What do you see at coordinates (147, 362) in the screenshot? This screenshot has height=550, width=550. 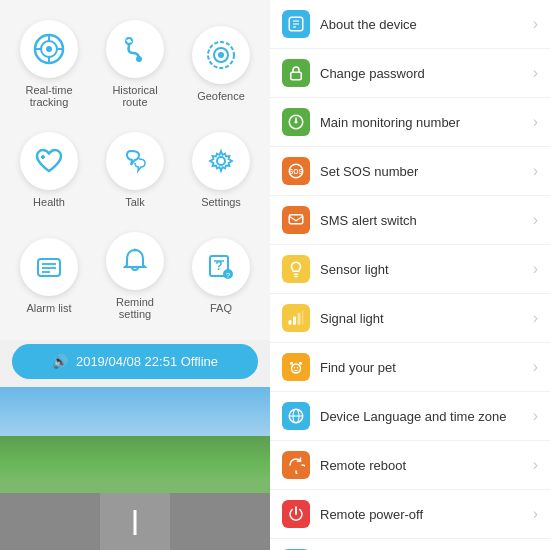 I see `status-text: 2019/04/08 22:51 Offline` at bounding box center [147, 362].